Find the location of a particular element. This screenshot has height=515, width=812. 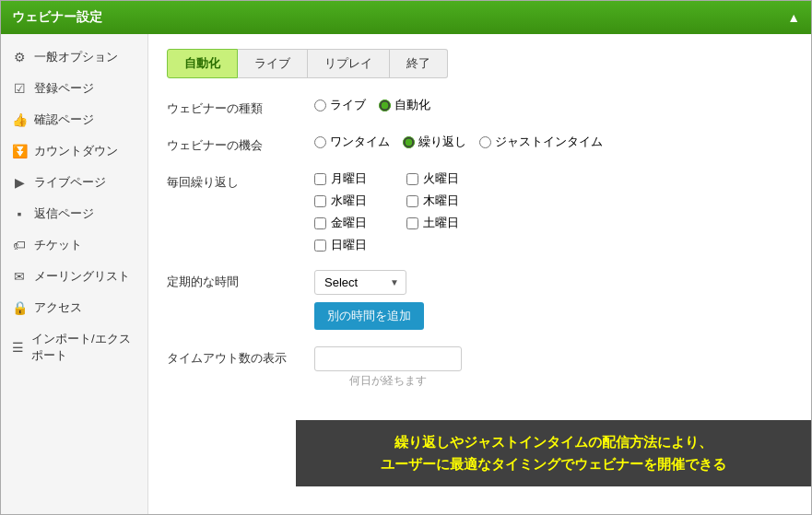

sidebar-item-access: 🔒アクセス is located at coordinates (74, 308).